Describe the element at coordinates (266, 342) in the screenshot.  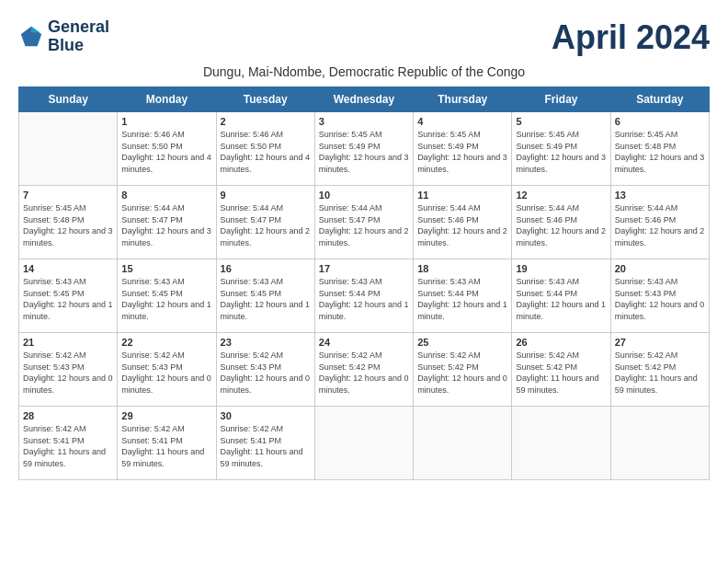
I see `day-number: 23` at that location.